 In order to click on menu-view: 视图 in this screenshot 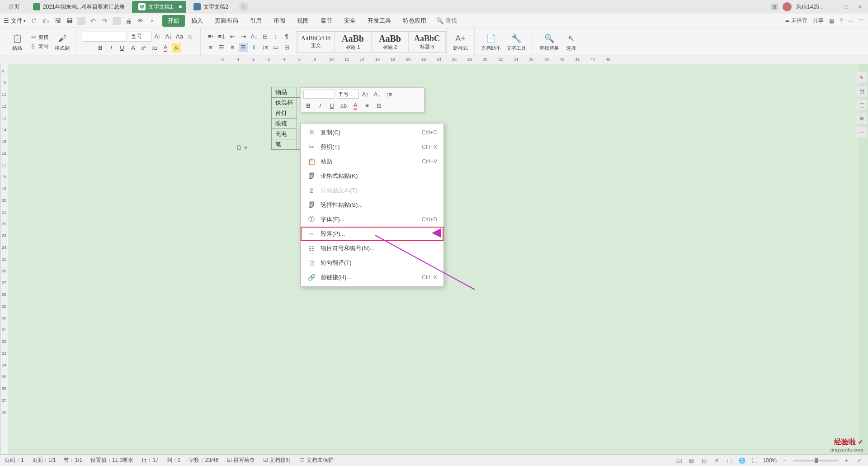, I will do `click(303, 21)`.